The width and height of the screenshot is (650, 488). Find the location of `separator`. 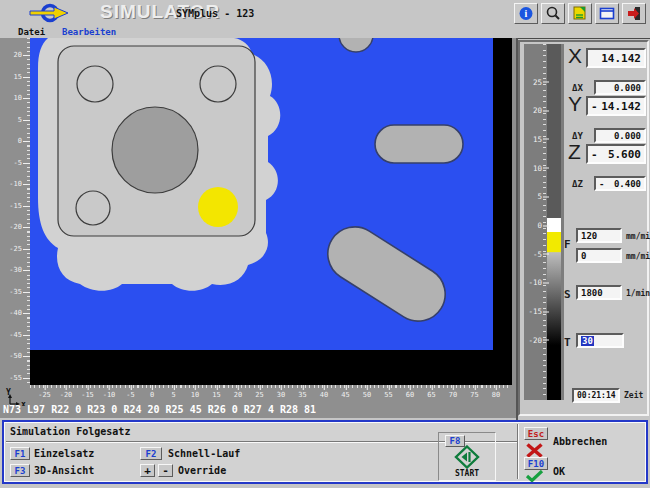

separator is located at coordinates (518, 452).